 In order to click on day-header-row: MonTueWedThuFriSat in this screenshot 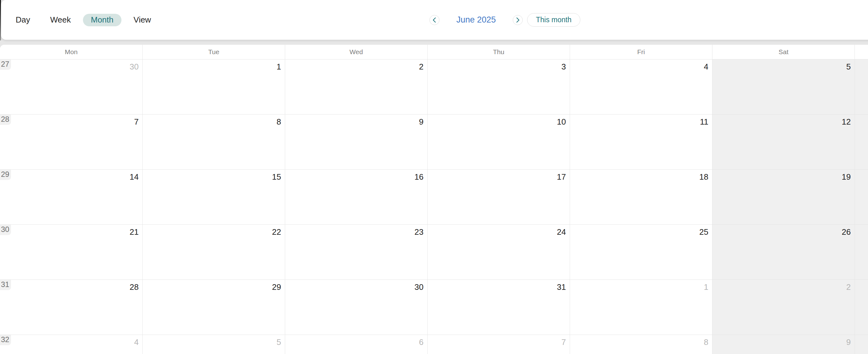, I will do `click(434, 52)`.